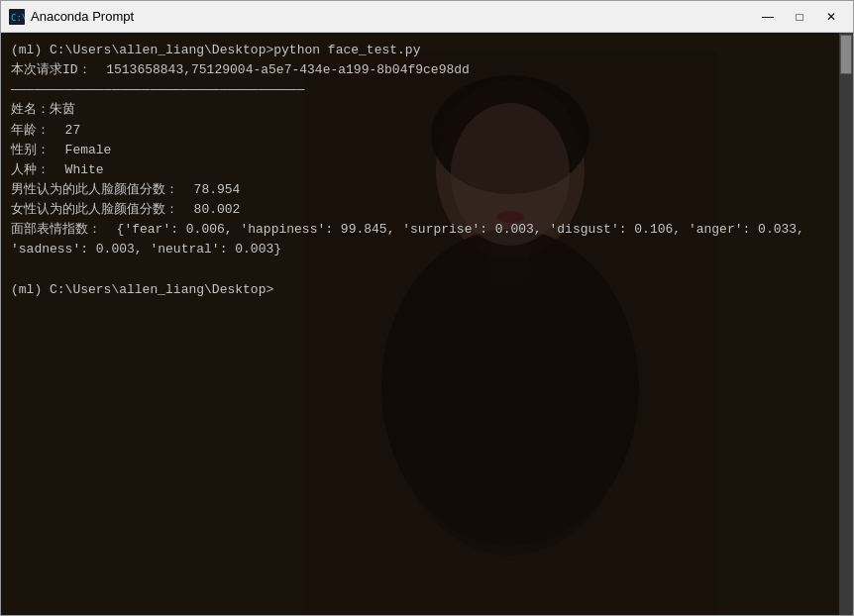 The width and height of the screenshot is (854, 616). What do you see at coordinates (846, 324) in the screenshot?
I see `scrollbar` at bounding box center [846, 324].